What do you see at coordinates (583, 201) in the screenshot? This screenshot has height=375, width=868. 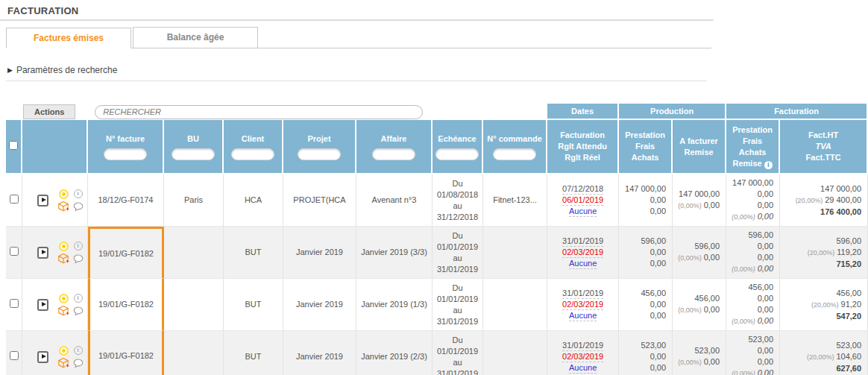 I see `rglt-attendu-date: 06/01/2019` at bounding box center [583, 201].